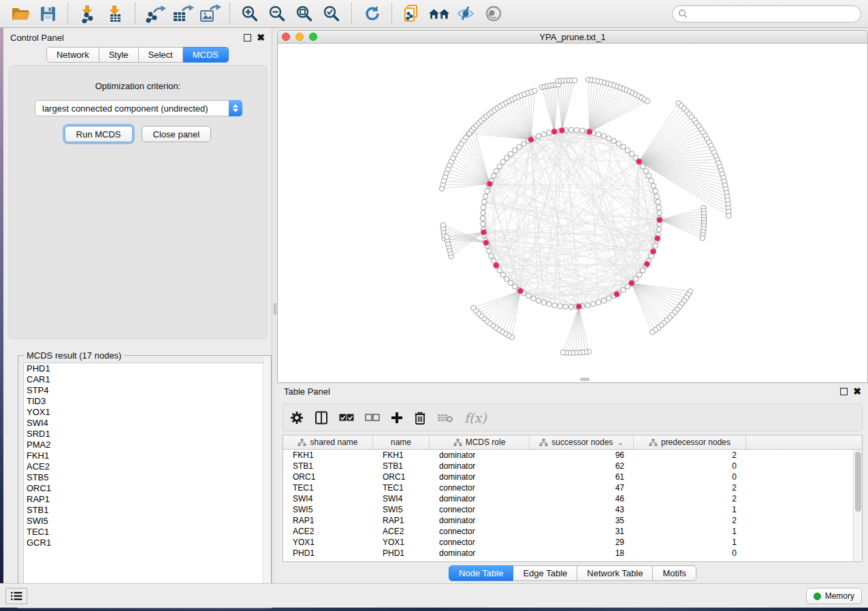 This screenshot has height=611, width=868. Describe the element at coordinates (581, 477) in the screenshot. I see `cell-successor_nodes: 61` at that location.